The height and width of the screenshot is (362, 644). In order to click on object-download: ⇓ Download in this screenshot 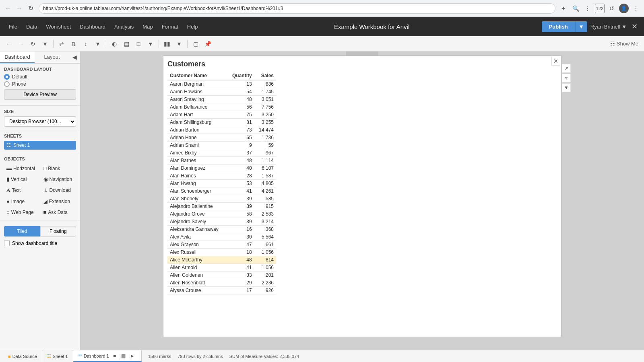, I will do `click(59, 190)`.